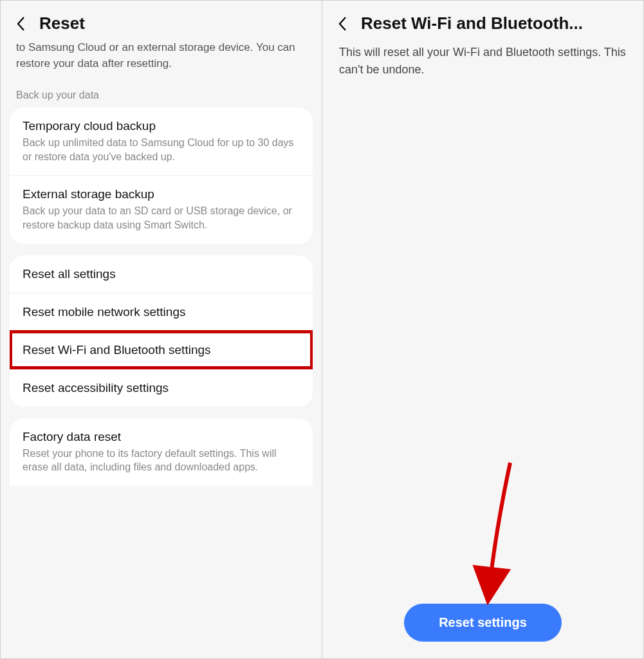  Describe the element at coordinates (161, 331) in the screenshot. I see `card-reset-options: Reset all settings Reset mobile network …` at that location.